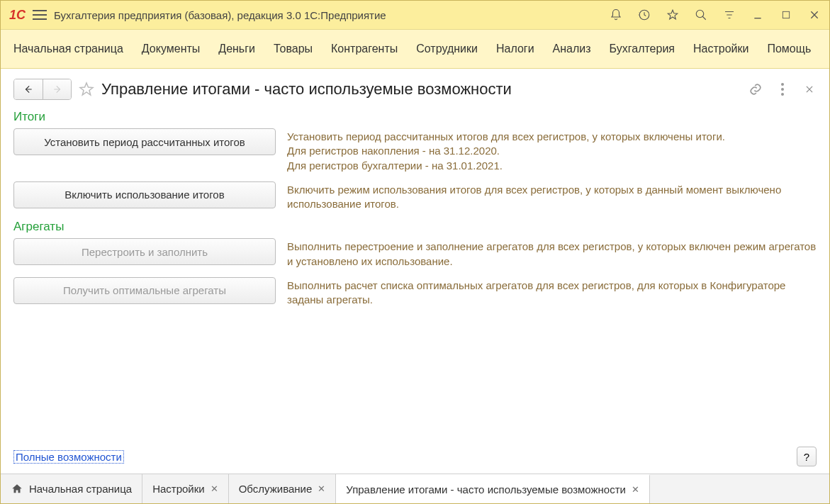 Image resolution: width=830 pixels, height=504 pixels. Describe the element at coordinates (486, 489) in the screenshot. I see `tab-label: Управление итогами - часто используемые …` at that location.